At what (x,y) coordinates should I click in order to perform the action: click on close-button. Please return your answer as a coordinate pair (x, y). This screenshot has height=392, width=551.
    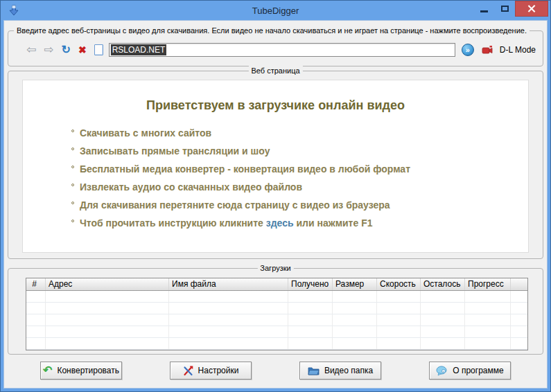
    Looking at the image, I should click on (532, 8).